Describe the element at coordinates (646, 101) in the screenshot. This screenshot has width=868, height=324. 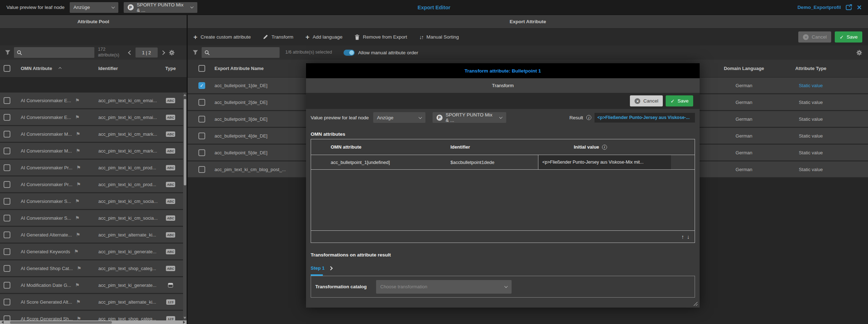
I see `modal-cancel-button: × Cancel` at that location.